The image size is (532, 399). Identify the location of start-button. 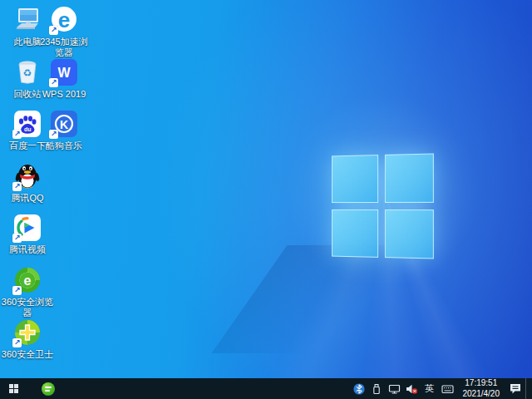
(13, 389).